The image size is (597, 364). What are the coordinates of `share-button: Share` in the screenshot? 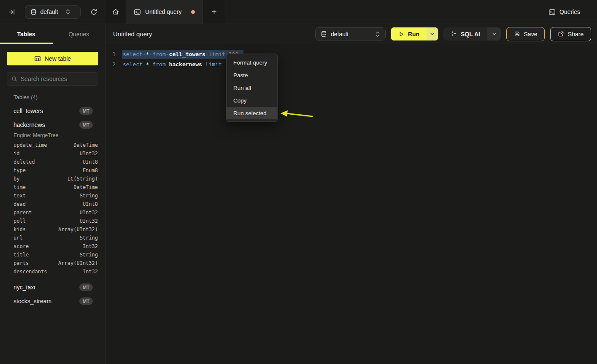 It's located at (570, 34).